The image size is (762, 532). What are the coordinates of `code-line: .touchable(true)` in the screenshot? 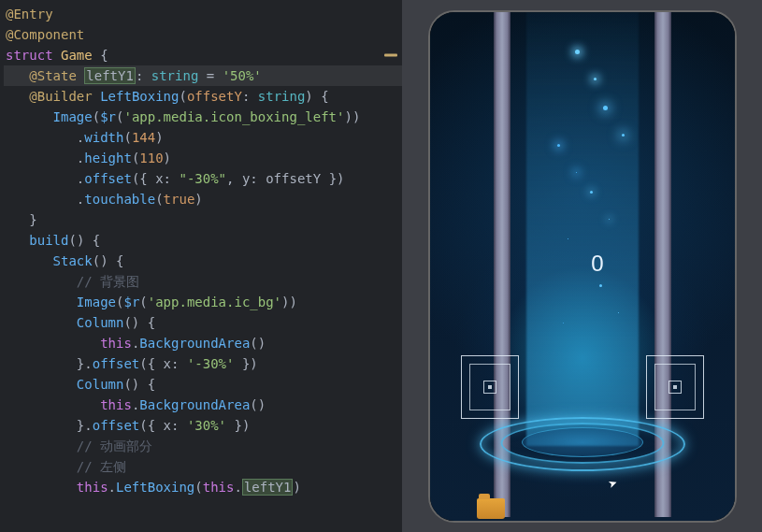 It's located at (203, 199).